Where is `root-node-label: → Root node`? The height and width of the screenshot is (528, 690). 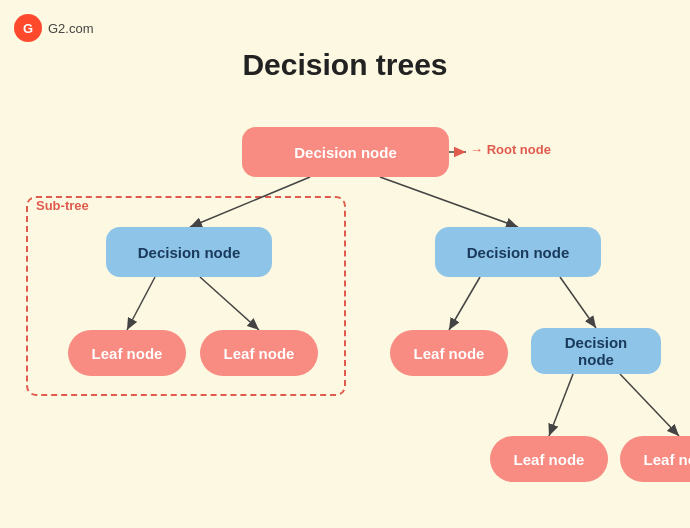
root-node-label: → Root node is located at coordinates (510, 150).